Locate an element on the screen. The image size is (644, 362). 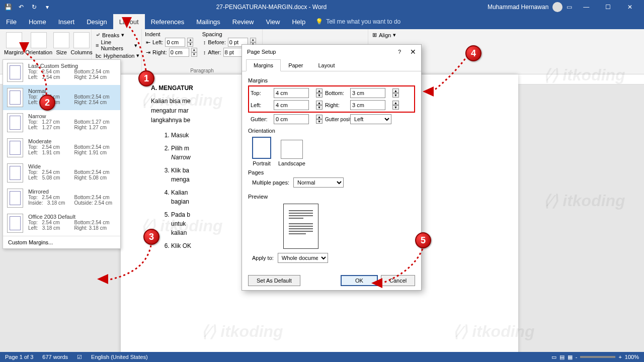
arrow-pointer is located at coordinates (428, 92).